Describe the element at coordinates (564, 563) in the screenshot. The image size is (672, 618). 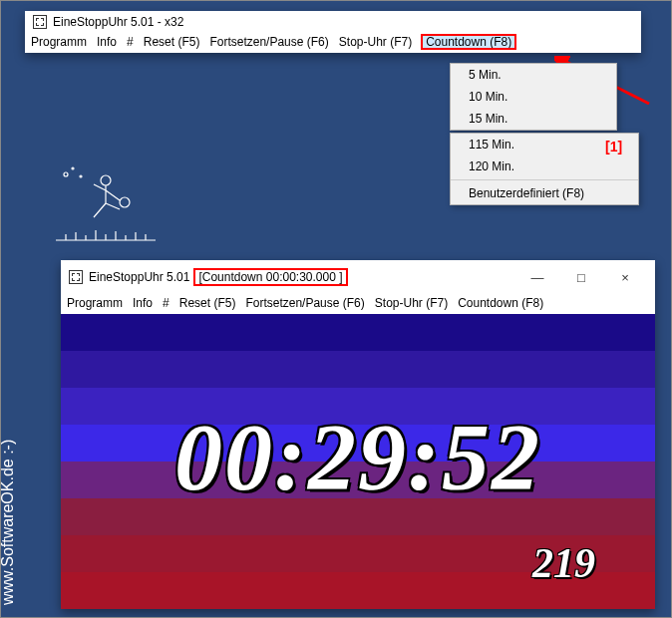
I see `countdown-milliseconds: 219` at that location.